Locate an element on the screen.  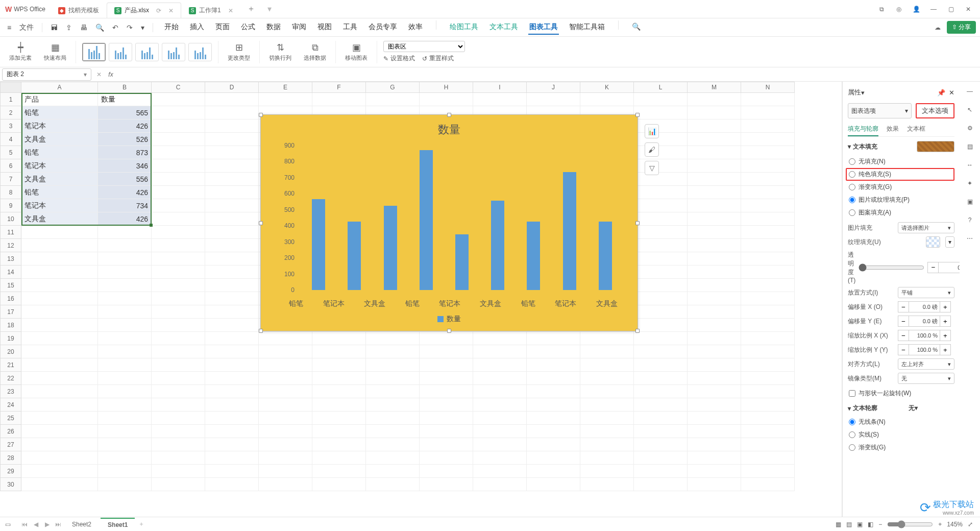
outline-gradient: 渐变线(G) is located at coordinates (901, 447).